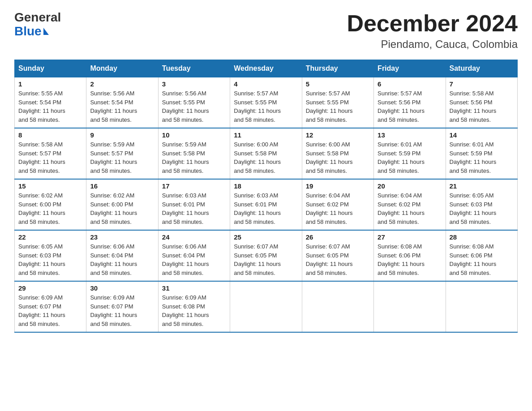 This screenshot has height=411, width=532. What do you see at coordinates (122, 69) in the screenshot?
I see `header-cell-monday: Monday` at bounding box center [122, 69].